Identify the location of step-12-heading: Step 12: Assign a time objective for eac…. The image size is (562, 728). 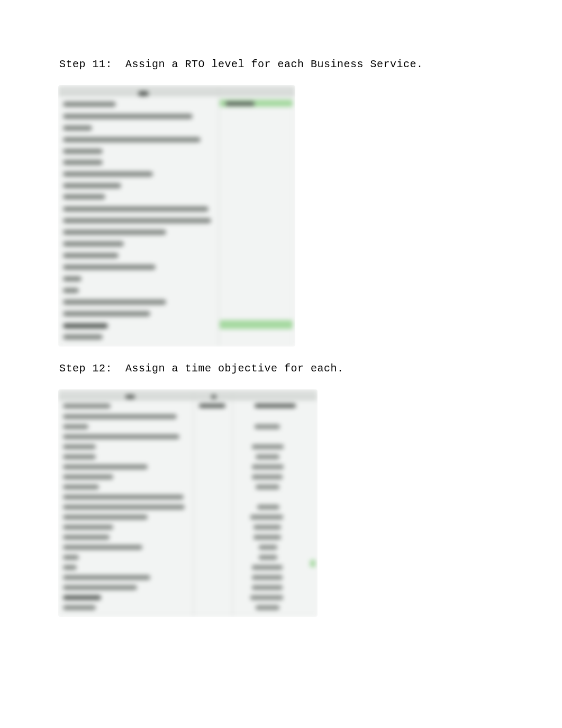
(311, 368).